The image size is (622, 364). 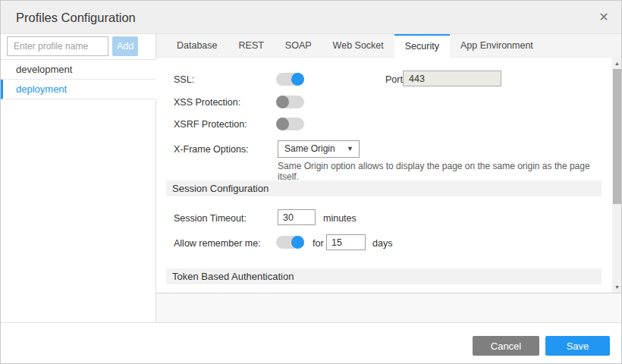 I want to click on tab-app-environment: App Environment, so click(x=497, y=46).